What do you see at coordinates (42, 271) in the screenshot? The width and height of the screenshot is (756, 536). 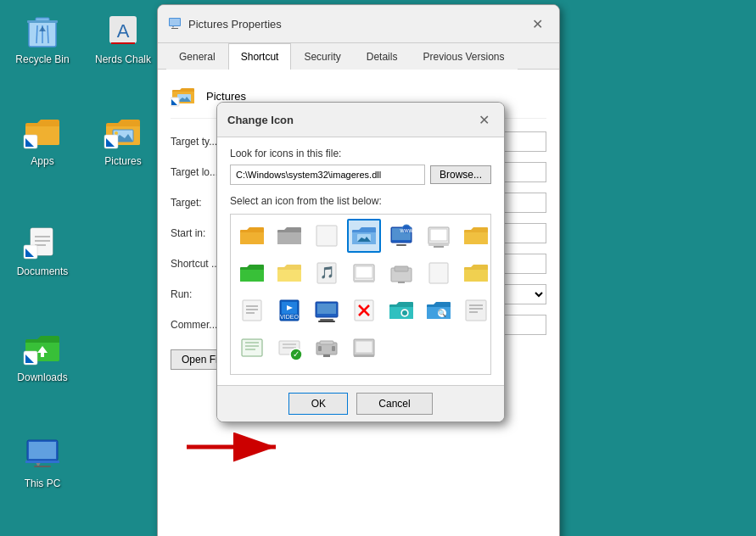 I see `documents-label: Documents` at bounding box center [42, 271].